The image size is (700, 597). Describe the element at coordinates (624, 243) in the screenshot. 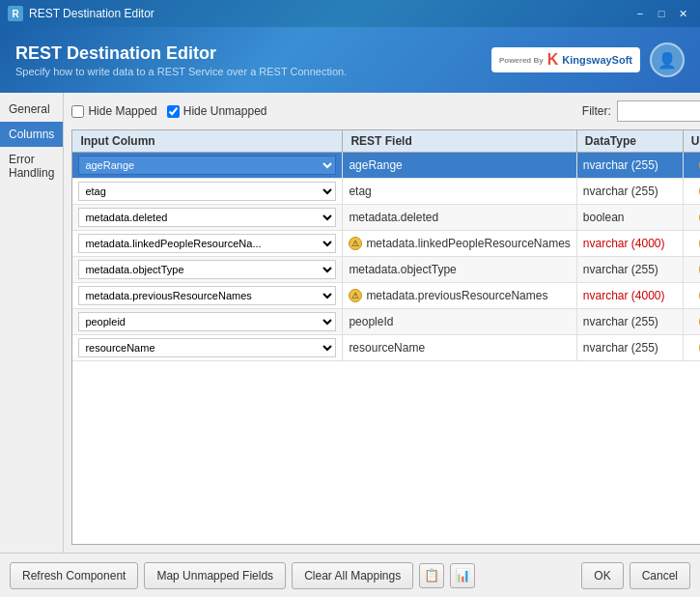

I see `datatype-value-3: nvarchar (4000)` at that location.